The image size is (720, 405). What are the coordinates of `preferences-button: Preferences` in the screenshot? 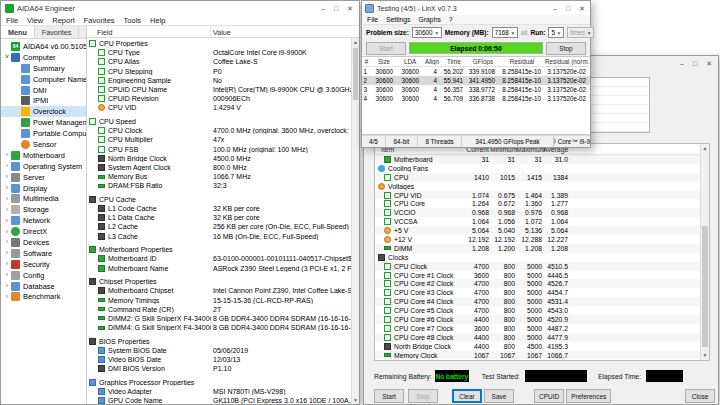 It's located at (588, 396).